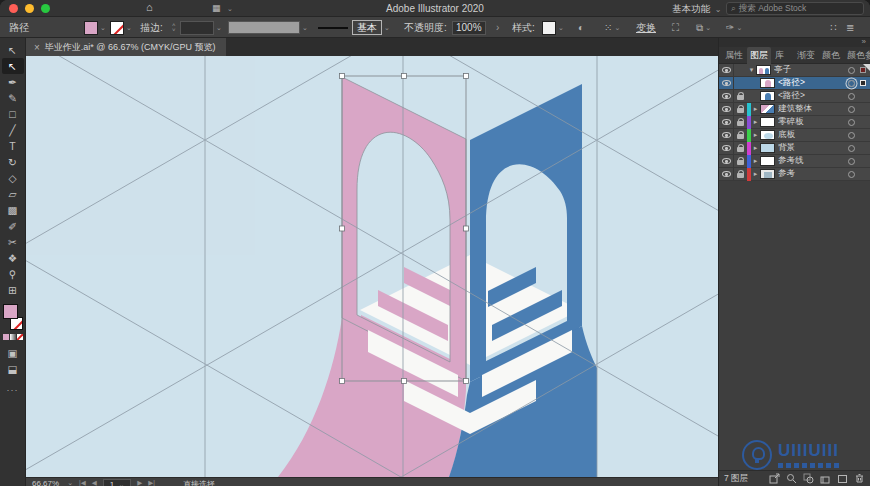 This screenshot has width=870, height=486. I want to click on fill-stroke-control, so click(13, 317).